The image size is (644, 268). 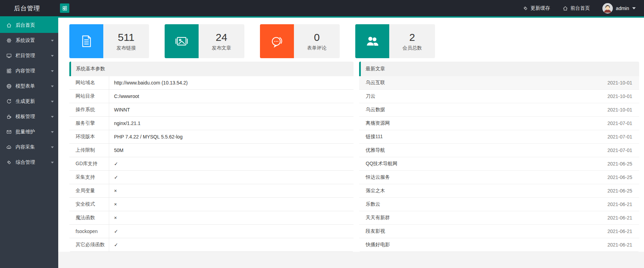 What do you see at coordinates (211, 83) in the screenshot?
I see `table-row: 网站域名 http://www.baidu.com (10.13.54.2)` at bounding box center [211, 83].